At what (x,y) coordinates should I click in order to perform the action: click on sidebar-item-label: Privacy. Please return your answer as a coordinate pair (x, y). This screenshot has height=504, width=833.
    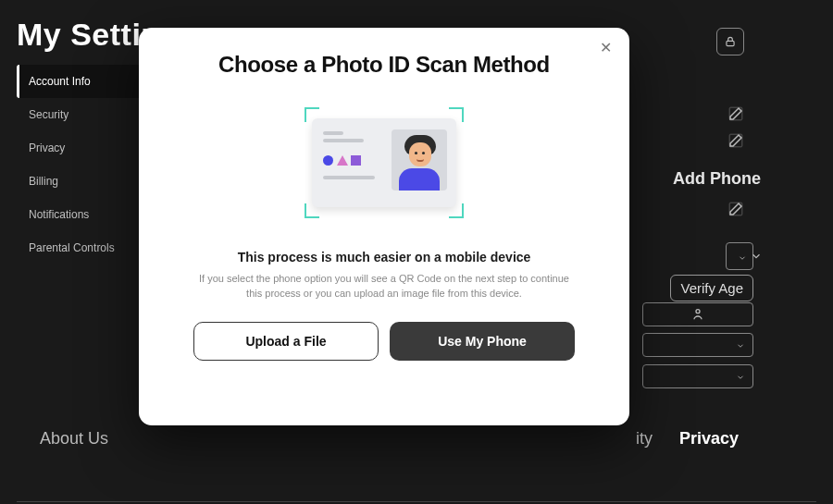
    Looking at the image, I should click on (46, 148).